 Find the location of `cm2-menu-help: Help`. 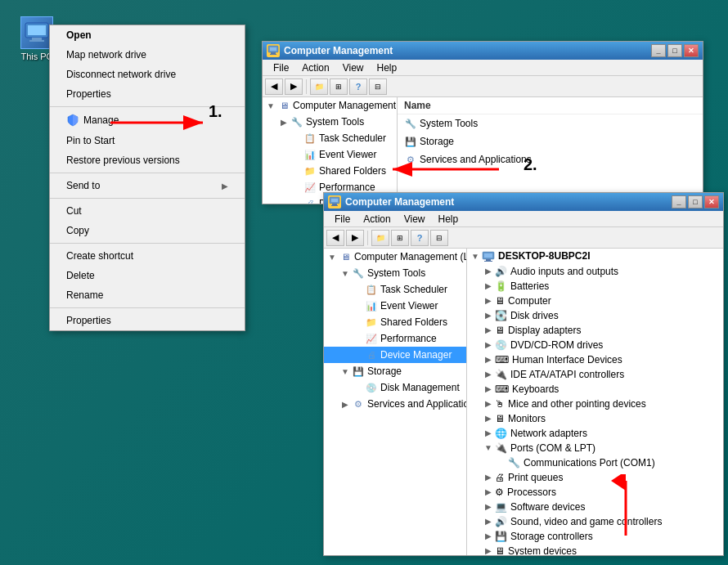

cm2-menu-help: Help is located at coordinates (448, 219).